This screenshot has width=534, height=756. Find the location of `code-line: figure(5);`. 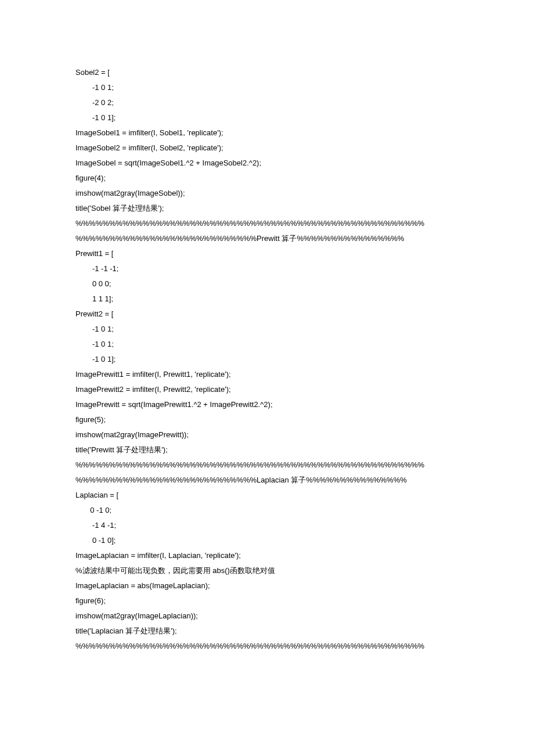

code-line: figure(5); is located at coordinates (267, 420).